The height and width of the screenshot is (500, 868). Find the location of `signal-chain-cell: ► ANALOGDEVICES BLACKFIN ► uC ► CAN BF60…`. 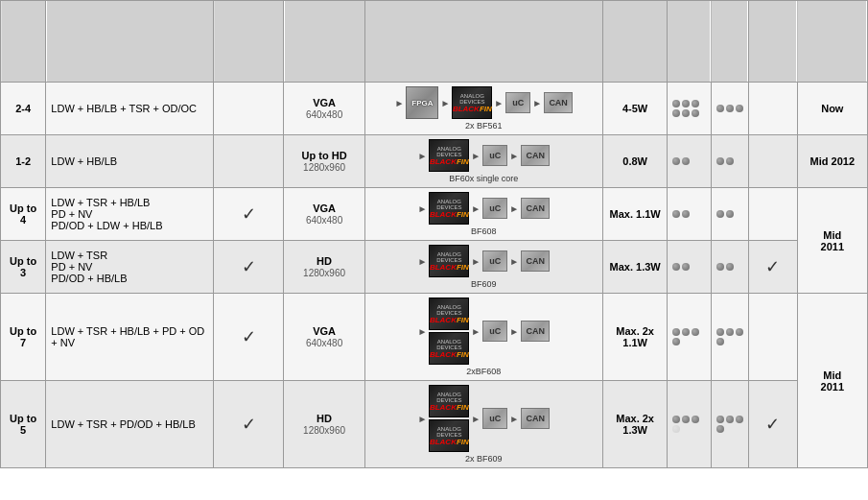

signal-chain-cell: ► ANALOGDEVICES BLACKFIN ► uC ► CAN BF60… is located at coordinates (483, 214).